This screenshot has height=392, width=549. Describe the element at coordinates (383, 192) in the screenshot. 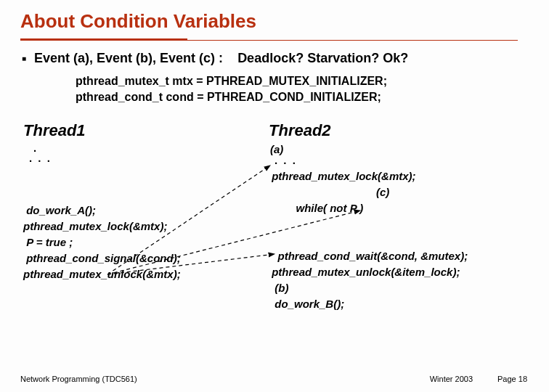

I see `label-c: (c)` at that location.